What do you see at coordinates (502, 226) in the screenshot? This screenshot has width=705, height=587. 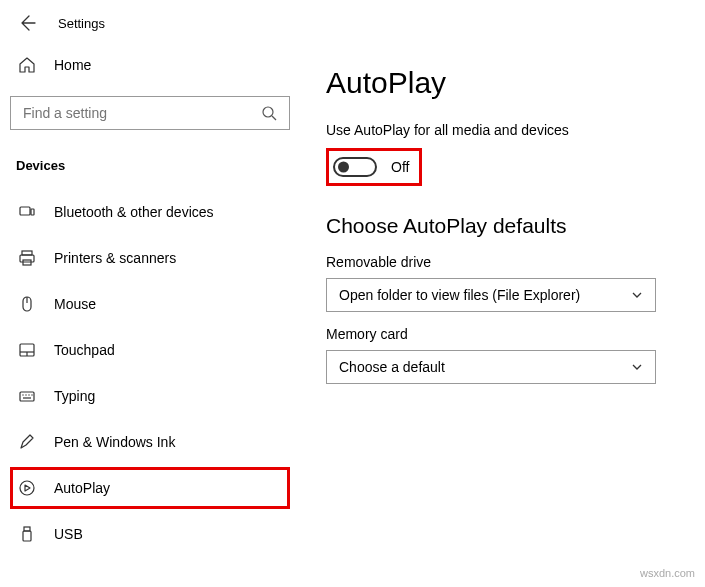 I see `defaults-heading: Choose AutoPlay defaults` at bounding box center [502, 226].